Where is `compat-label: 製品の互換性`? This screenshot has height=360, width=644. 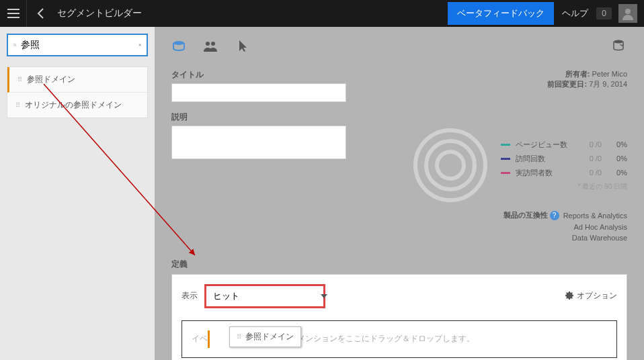 compat-label: 製品の互換性 is located at coordinates (526, 215).